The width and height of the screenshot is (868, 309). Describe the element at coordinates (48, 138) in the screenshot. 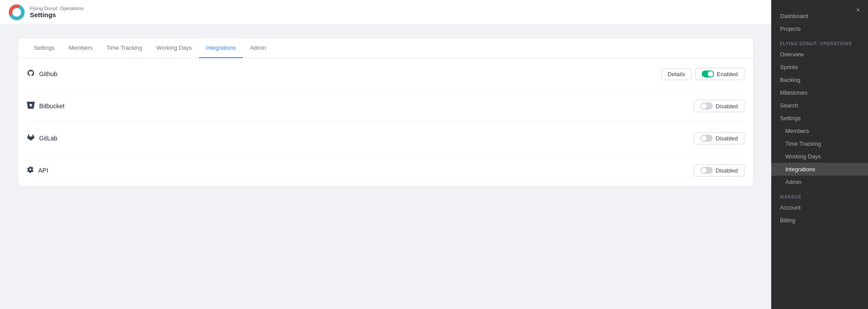

I see `gitlab-name: GitLab` at that location.